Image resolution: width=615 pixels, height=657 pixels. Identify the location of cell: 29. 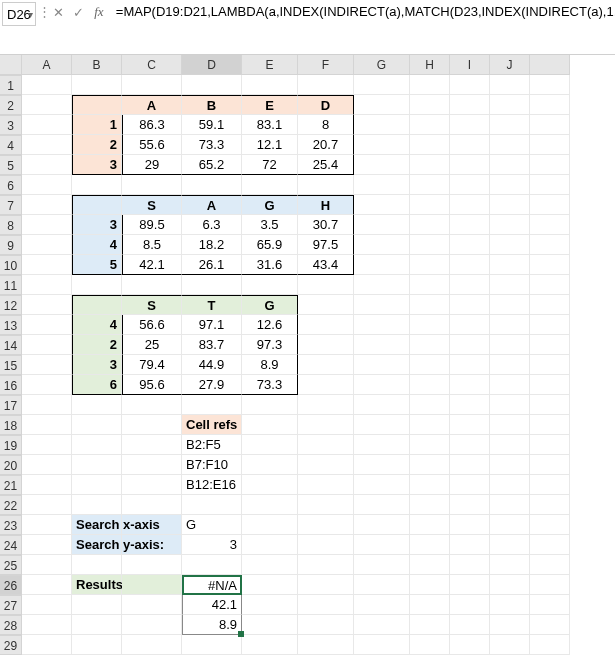
(152, 165).